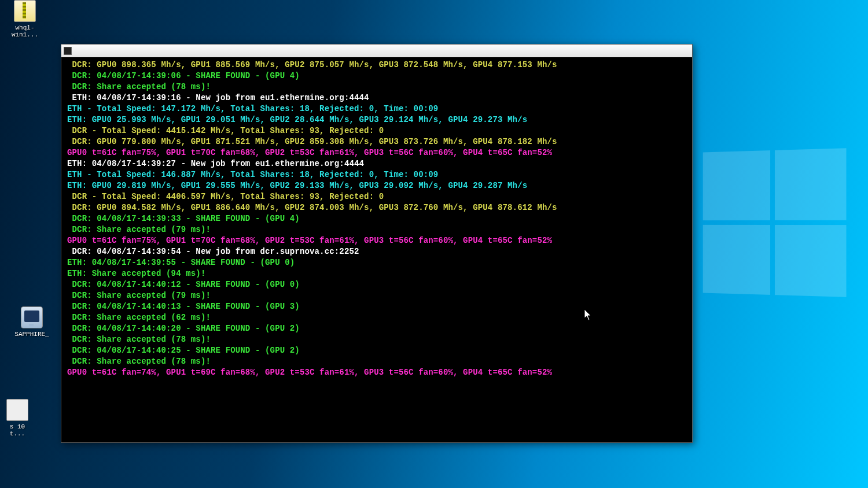  Describe the element at coordinates (377, 284) in the screenshot. I see `terminal-line: DCR: 04/08/17-14:40:12 - SHARE FOUND - (…` at that location.